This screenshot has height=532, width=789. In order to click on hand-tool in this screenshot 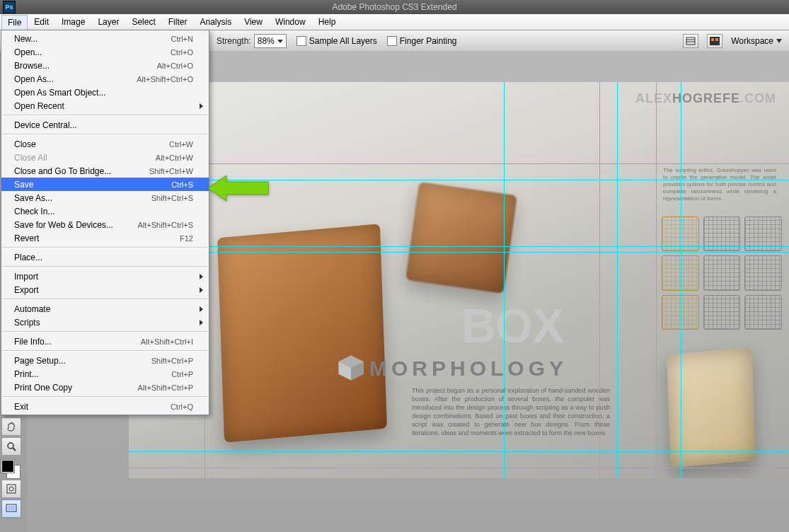, I will do `click(11, 427)`.